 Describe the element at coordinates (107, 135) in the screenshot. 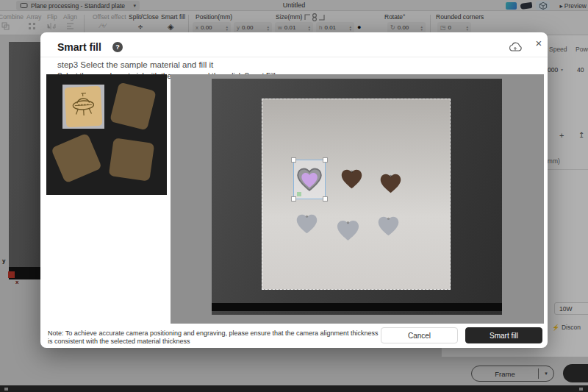

I see `sample-thumbnail` at that location.